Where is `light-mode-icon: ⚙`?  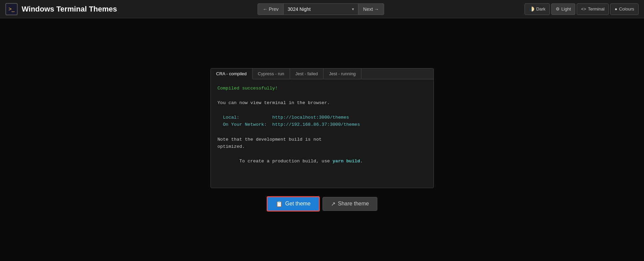 light-mode-icon: ⚙ is located at coordinates (558, 9).